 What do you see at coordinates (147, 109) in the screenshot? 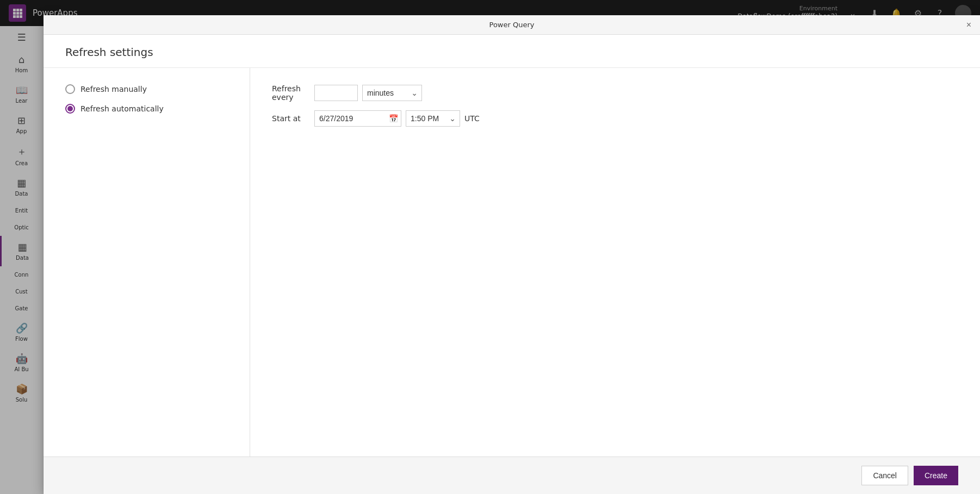
I see `radio-item-automatically: Refresh automatically` at bounding box center [147, 109].